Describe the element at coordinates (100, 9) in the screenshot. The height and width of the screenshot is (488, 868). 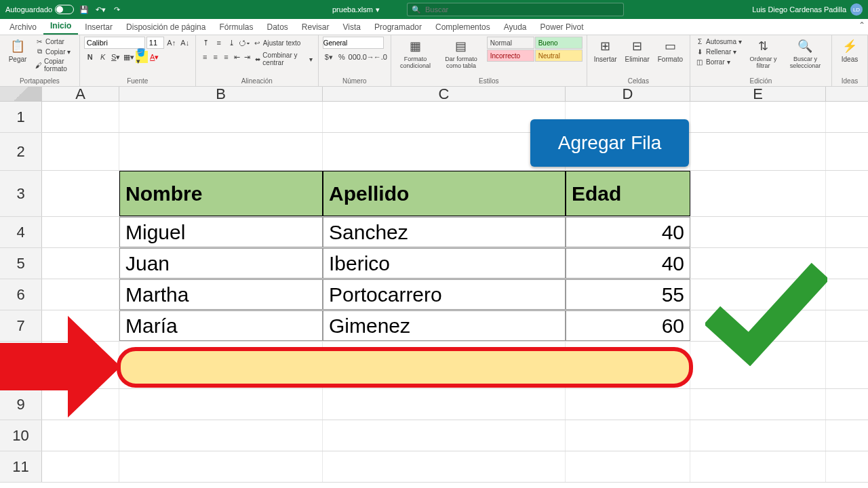
I see `undo-icon: ↶▾` at that location.